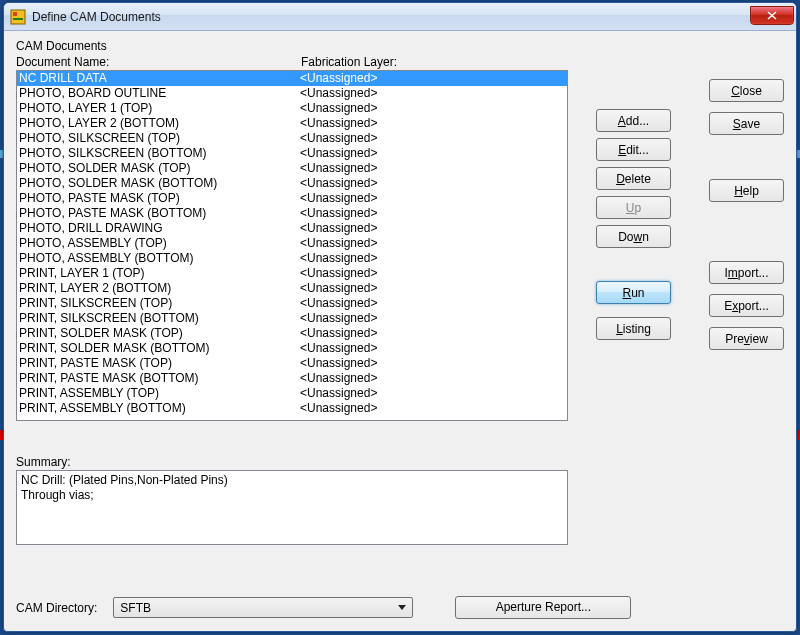 The width and height of the screenshot is (800, 635). I want to click on doc-name-cell: PHOTO, BOARD OUTLINE, so click(160, 94).